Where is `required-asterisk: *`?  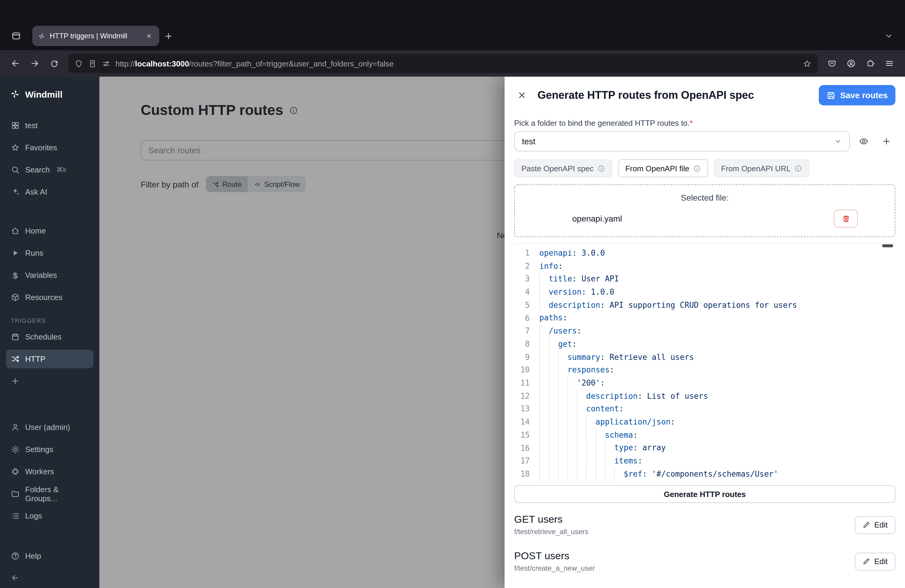 required-asterisk: * is located at coordinates (691, 123).